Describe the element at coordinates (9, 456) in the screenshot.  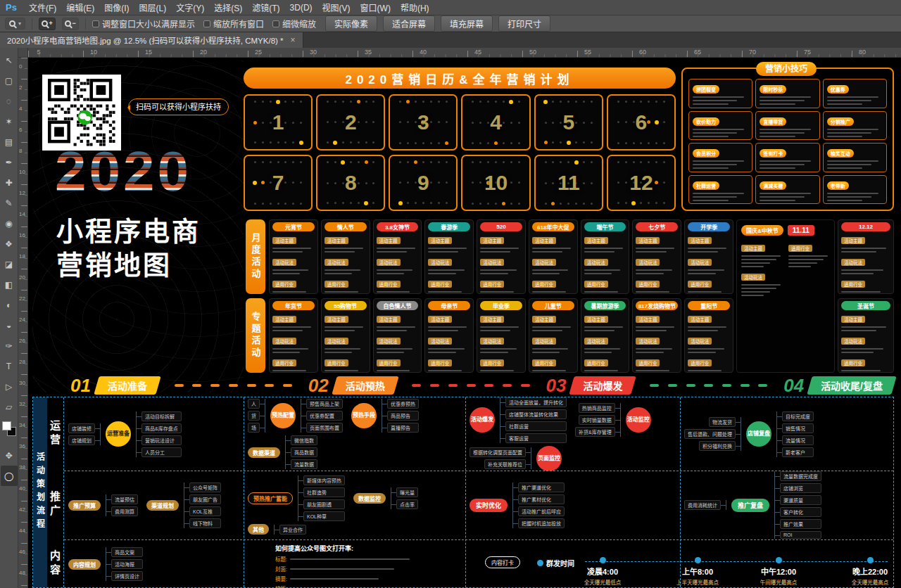
I see `hand-tool: ✥` at that location.